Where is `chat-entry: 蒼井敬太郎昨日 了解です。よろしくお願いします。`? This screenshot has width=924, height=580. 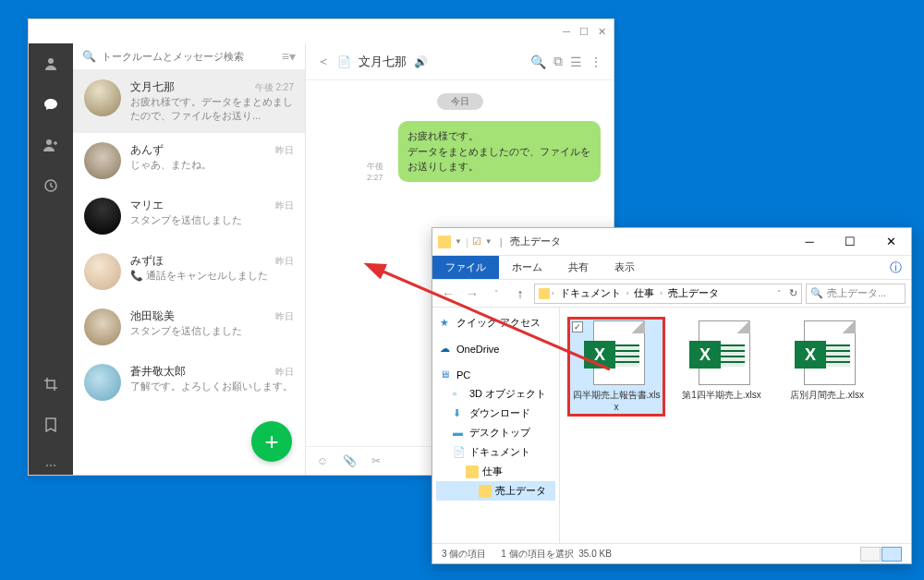
chat-entry: 蒼井敬太郎昨日 了解です。よろしくお願いします。 is located at coordinates (188, 382).